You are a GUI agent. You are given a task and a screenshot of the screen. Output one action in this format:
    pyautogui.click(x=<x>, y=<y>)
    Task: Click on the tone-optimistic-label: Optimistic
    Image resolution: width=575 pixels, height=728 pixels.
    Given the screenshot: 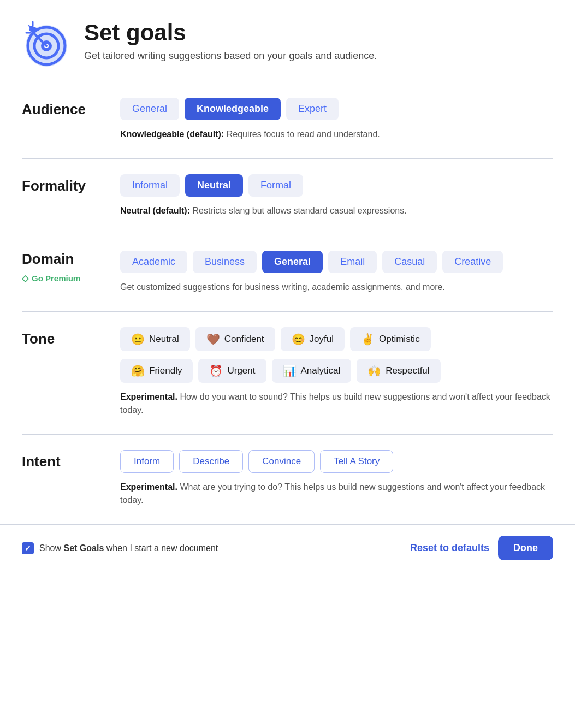 What is the action you would take?
    pyautogui.click(x=400, y=339)
    